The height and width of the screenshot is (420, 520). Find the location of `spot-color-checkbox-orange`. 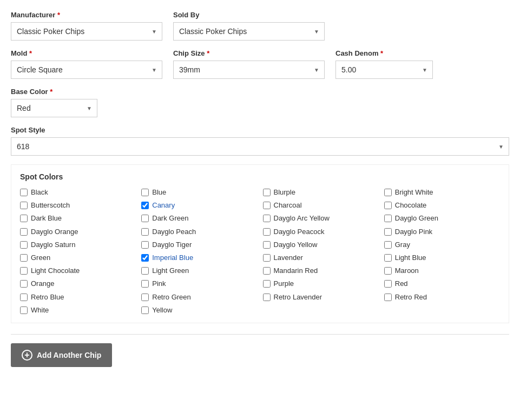

spot-color-checkbox-orange is located at coordinates (24, 284).